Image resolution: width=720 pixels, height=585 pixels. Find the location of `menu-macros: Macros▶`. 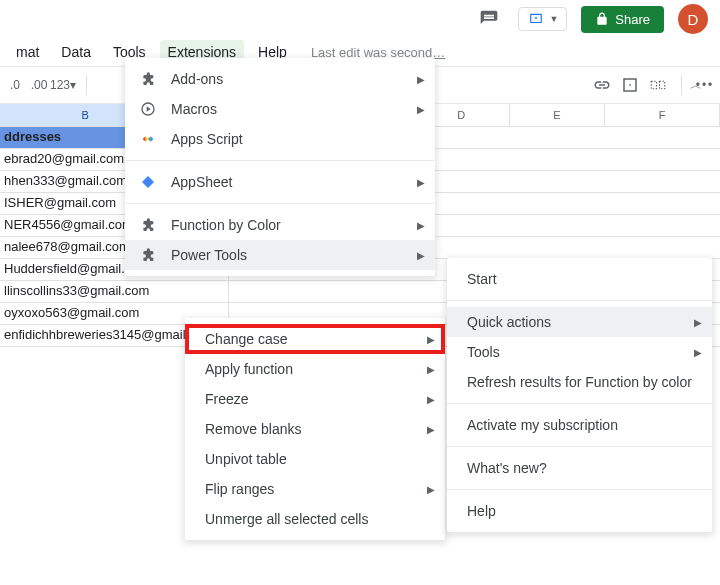

menu-macros: Macros▶ is located at coordinates (280, 109).